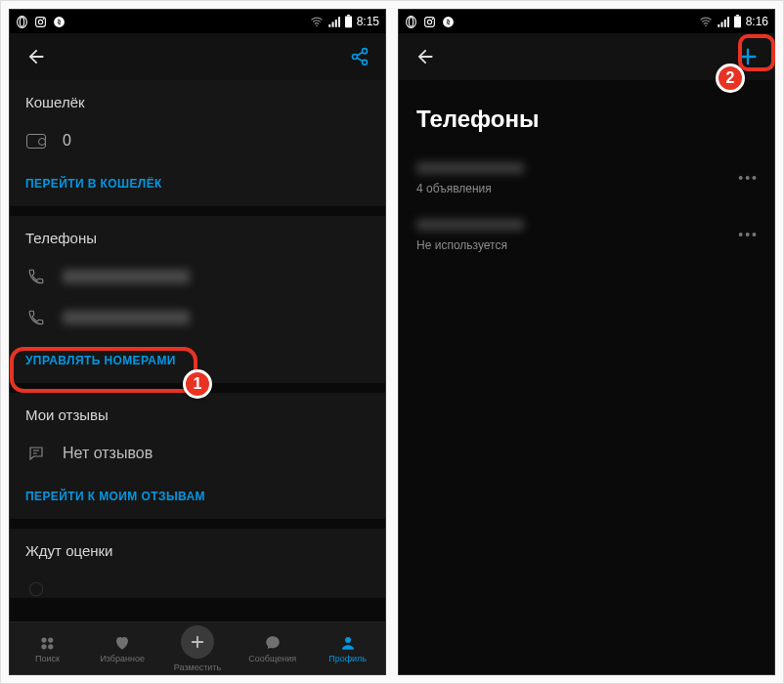 This screenshot has width=784, height=684. I want to click on nav-favorites: Избранное, so click(123, 649).